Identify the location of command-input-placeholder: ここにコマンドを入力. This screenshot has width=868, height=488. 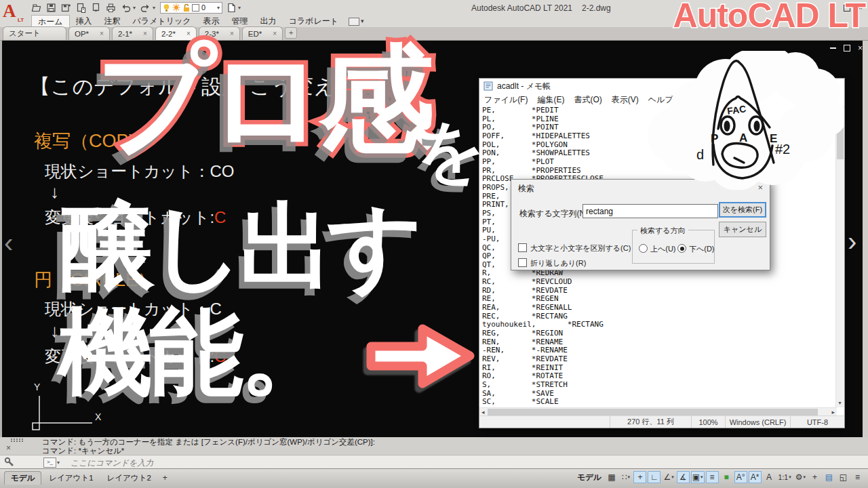
(112, 464).